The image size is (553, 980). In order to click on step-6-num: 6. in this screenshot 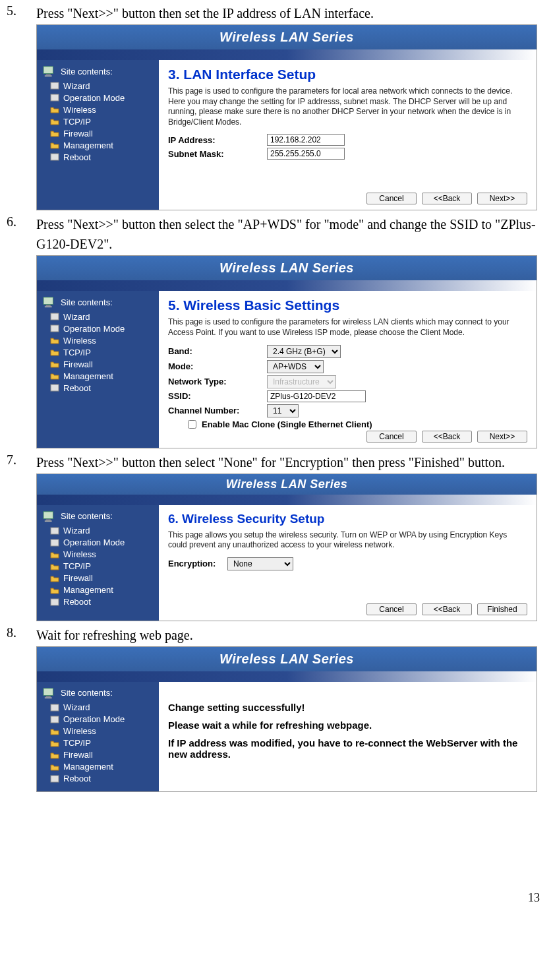, I will do `click(21, 234)`.